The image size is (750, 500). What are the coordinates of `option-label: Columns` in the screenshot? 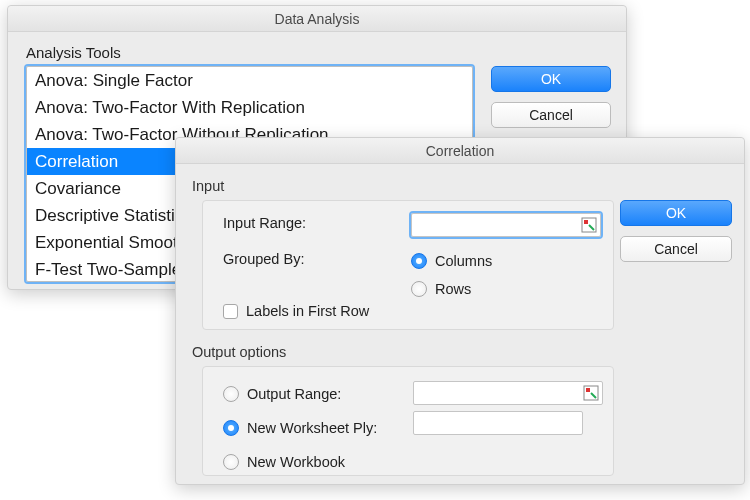 It's located at (464, 261).